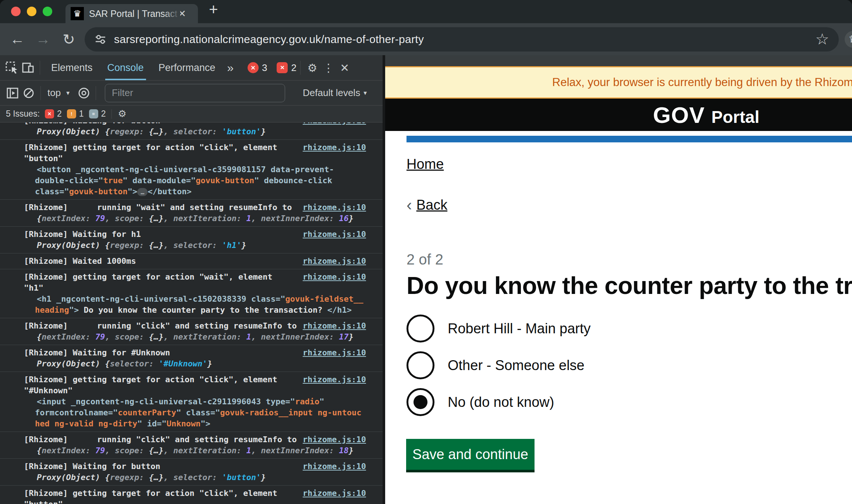 The image size is (852, 504). Describe the element at coordinates (230, 68) in the screenshot. I see `more-tabs-icon: »` at that location.